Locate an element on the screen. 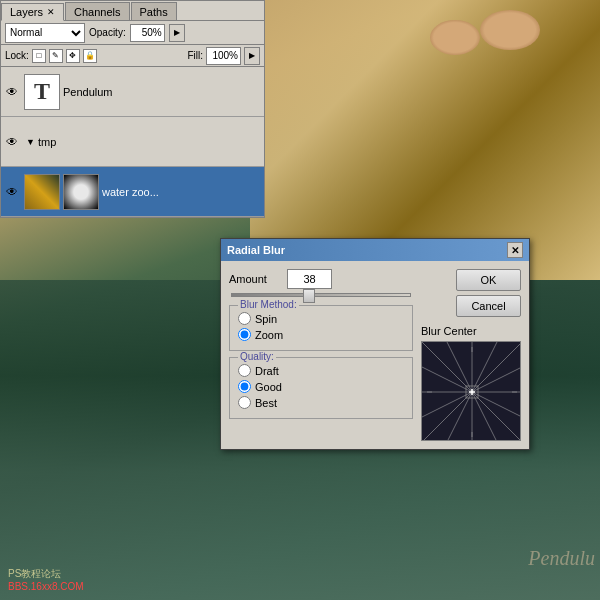 The height and width of the screenshot is (600, 600). quality-section: Quality: Draft Good Best is located at coordinates (321, 388).